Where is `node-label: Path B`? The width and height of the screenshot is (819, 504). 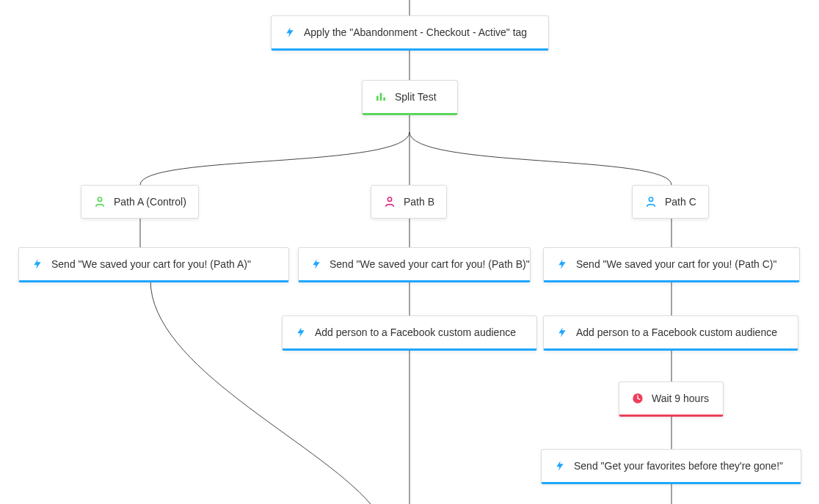
node-label: Path B is located at coordinates (419, 202).